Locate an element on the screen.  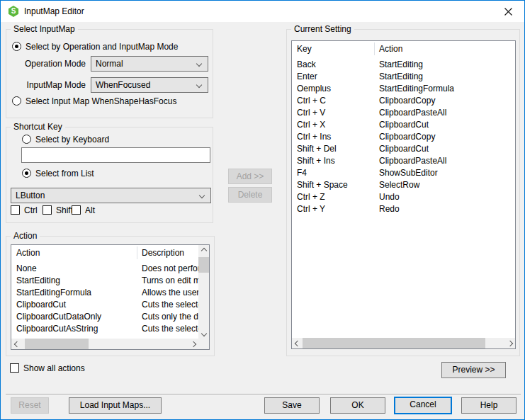
vertical-scrollbar is located at coordinates (204, 292).